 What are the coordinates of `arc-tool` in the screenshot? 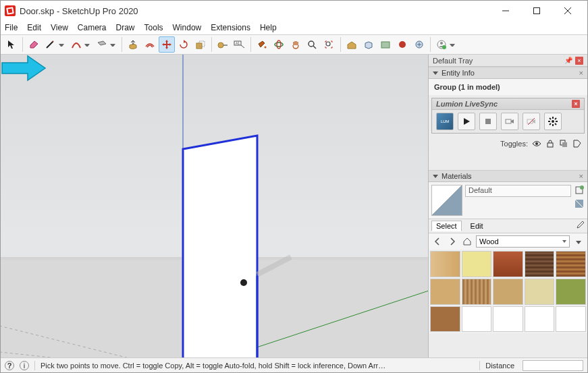 It's located at (76, 45).